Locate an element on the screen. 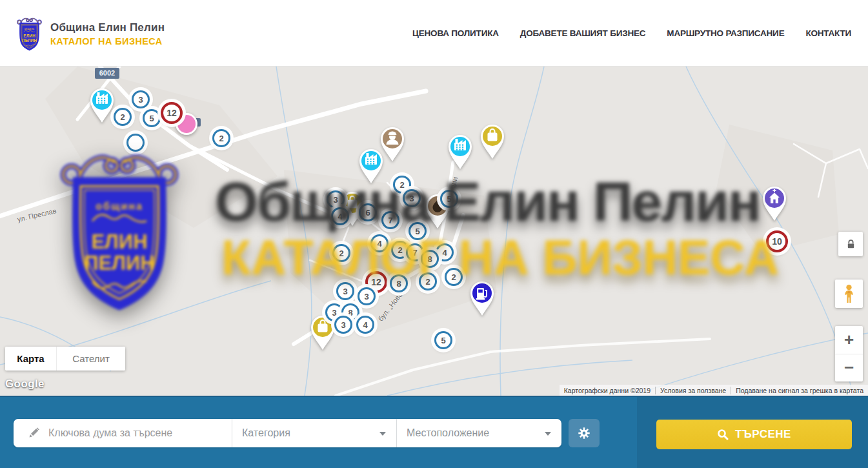 The height and width of the screenshot is (468, 868). nav-route-schedule: МАРШРУТНО РАЗПИСАНИЕ is located at coordinates (725, 34).